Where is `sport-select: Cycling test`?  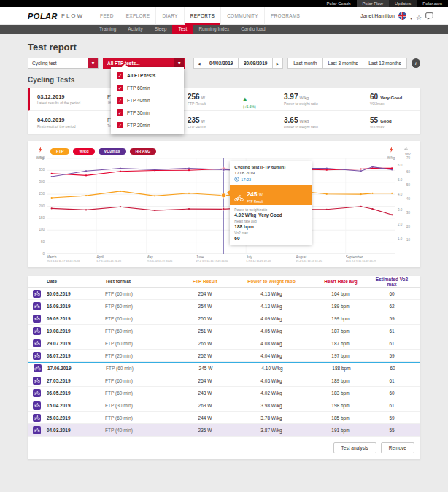
sport-select: Cycling test is located at coordinates (63, 63).